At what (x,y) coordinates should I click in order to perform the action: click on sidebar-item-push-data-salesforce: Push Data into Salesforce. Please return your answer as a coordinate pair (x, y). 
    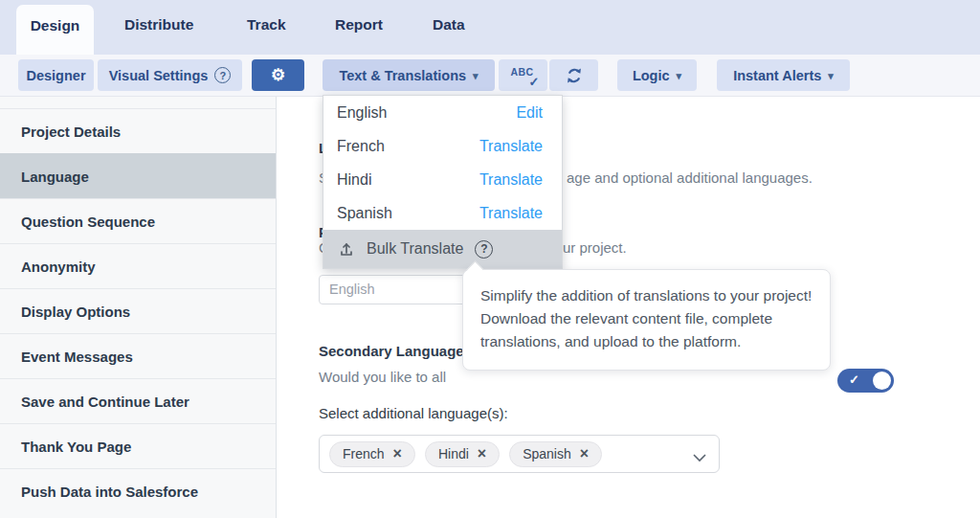
    Looking at the image, I should click on (138, 490).